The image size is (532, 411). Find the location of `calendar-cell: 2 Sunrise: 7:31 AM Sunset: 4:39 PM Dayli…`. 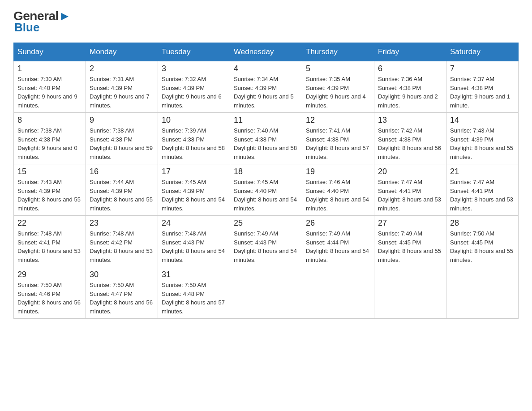

calendar-cell: 2 Sunrise: 7:31 AM Sunset: 4:39 PM Dayli… is located at coordinates (122, 87).